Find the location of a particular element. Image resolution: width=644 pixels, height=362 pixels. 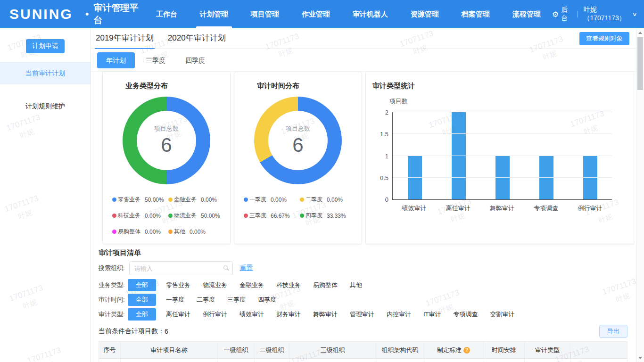

filter-option: 例行审计 is located at coordinates (215, 314).